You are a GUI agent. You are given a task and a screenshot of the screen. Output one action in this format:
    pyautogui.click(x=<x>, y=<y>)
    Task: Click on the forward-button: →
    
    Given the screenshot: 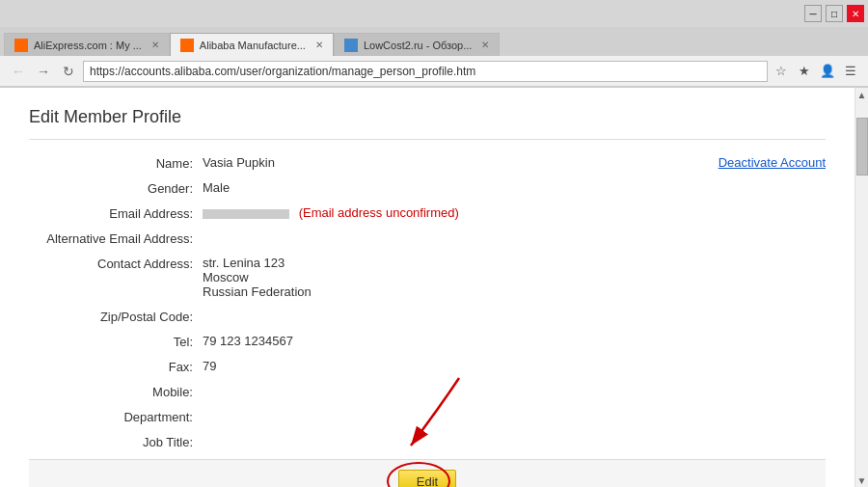 What is the action you would take?
    pyautogui.click(x=43, y=71)
    